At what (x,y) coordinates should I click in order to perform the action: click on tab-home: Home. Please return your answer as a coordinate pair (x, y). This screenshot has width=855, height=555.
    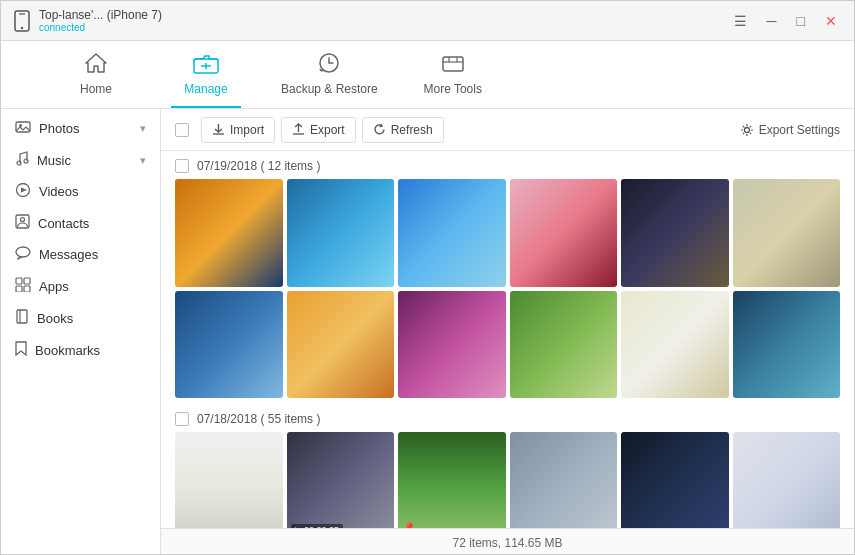
    Looking at the image, I should click on (96, 80).